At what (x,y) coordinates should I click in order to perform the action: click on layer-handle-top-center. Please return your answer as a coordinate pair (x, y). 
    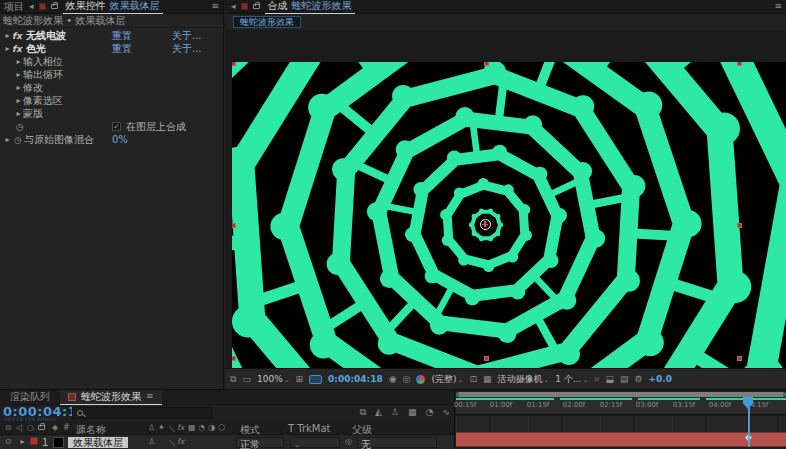
    Looking at the image, I should click on (486, 64).